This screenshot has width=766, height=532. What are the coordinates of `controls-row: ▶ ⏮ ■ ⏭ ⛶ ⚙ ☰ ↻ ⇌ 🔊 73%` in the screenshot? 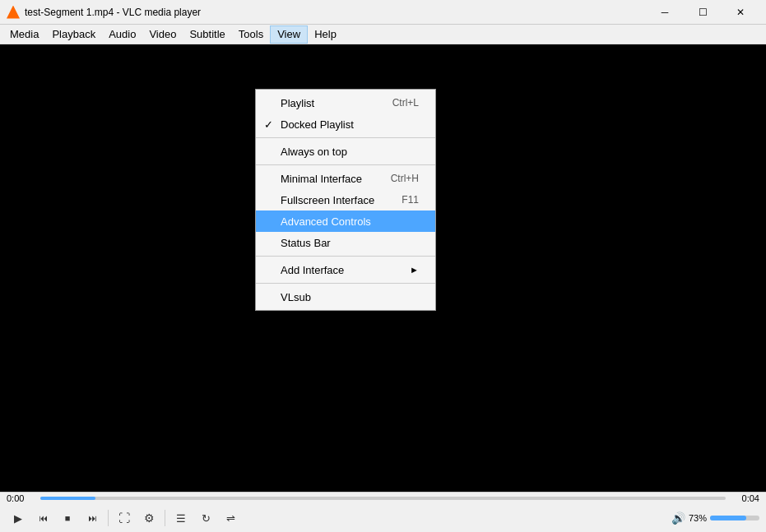 It's located at (383, 518).